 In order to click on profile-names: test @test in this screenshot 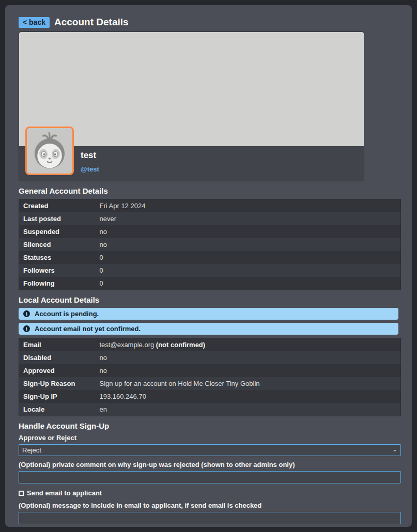, I will do `click(90, 162)`.